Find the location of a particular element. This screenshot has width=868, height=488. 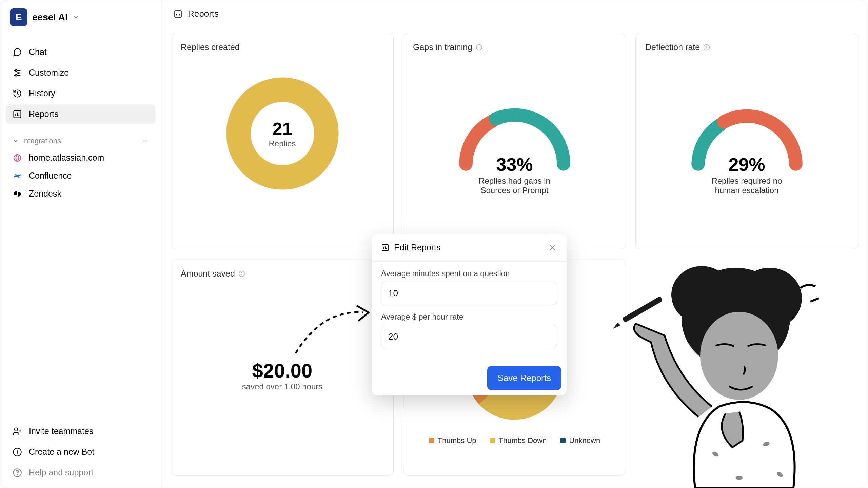

integration-label: Zendesk is located at coordinates (45, 194).